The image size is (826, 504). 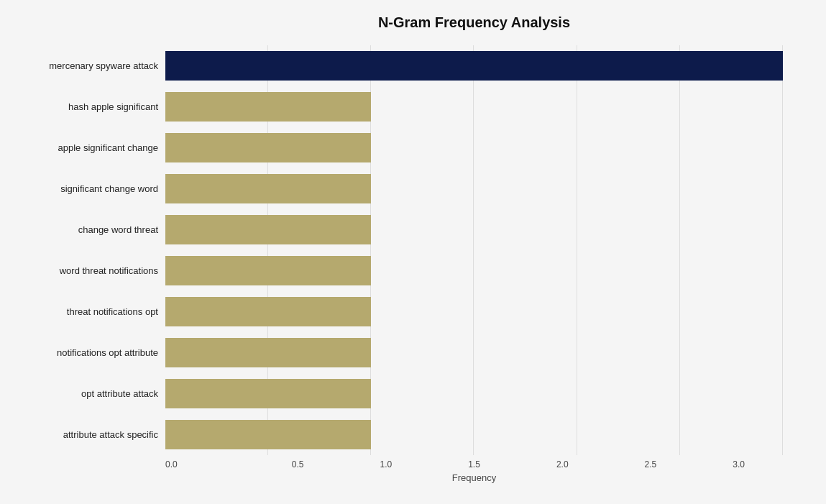 I want to click on bar-label: change word threat, so click(x=90, y=230).